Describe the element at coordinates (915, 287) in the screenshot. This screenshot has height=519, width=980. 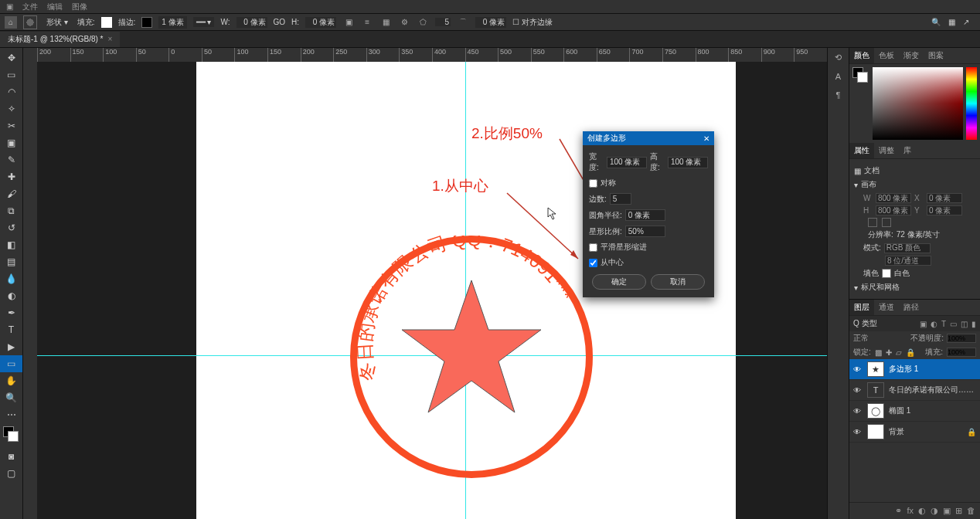
I see `ruler-grid-section-header: ▾ 标尺和网格` at that location.